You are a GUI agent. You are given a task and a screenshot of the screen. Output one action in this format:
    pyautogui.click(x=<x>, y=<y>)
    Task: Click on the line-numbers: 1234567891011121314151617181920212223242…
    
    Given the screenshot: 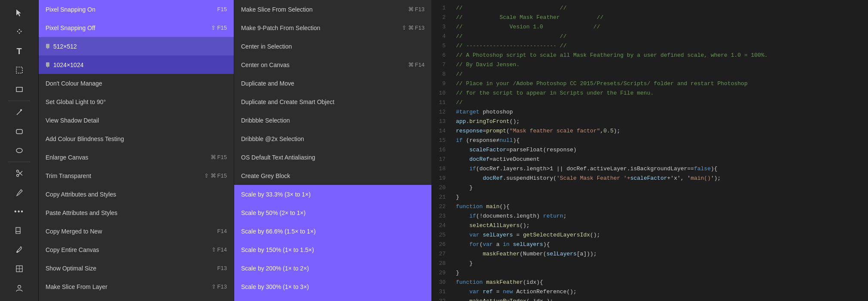 What is the action you would take?
    pyautogui.click(x=440, y=150)
    